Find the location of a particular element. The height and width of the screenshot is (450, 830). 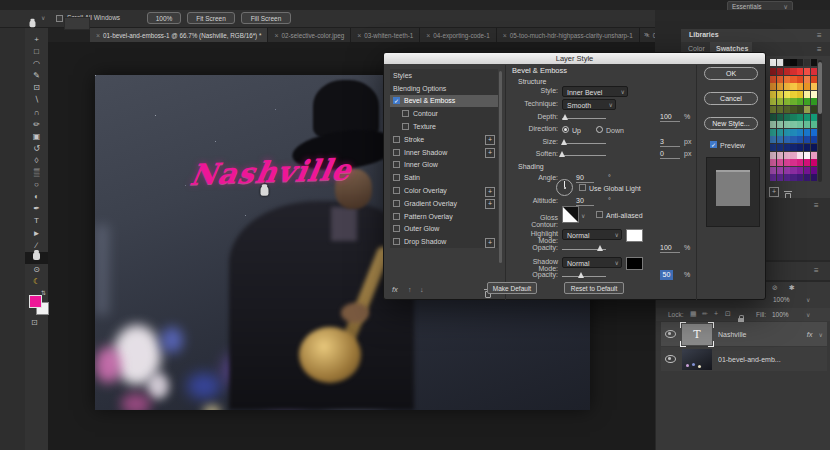

close-tab-icon: × is located at coordinates (505, 36).